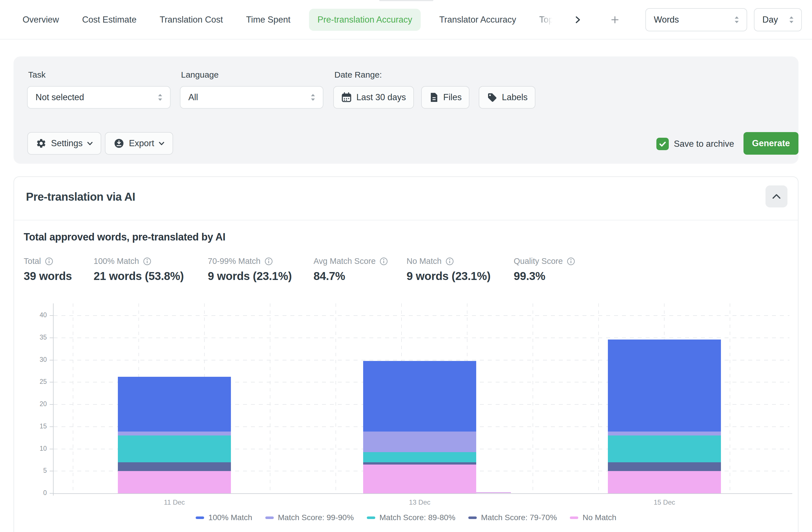 The width and height of the screenshot is (812, 532). I want to click on panel-divider, so click(406, 220).